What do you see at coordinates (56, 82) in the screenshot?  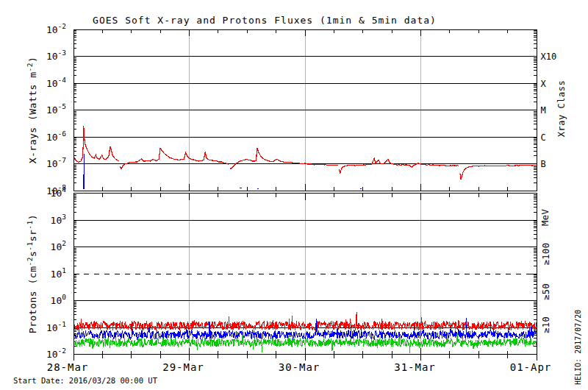 I see `xray-ytick-label: 10-4` at bounding box center [56, 82].